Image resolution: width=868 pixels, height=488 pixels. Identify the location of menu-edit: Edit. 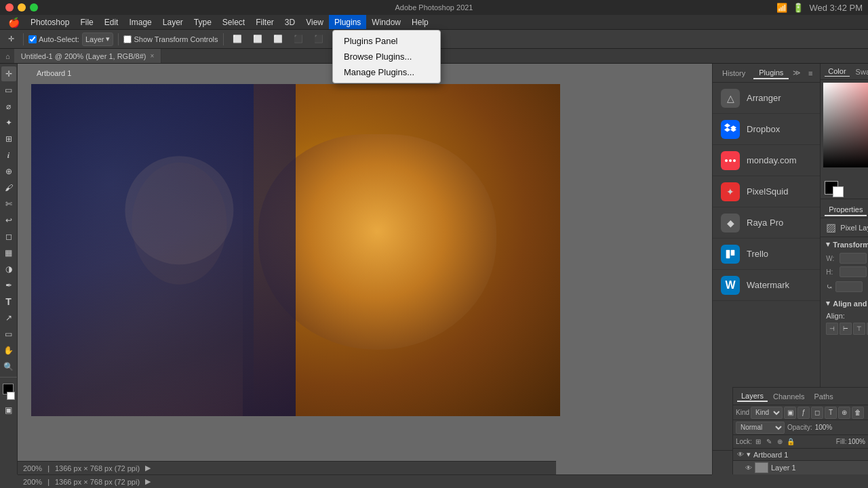
(111, 22).